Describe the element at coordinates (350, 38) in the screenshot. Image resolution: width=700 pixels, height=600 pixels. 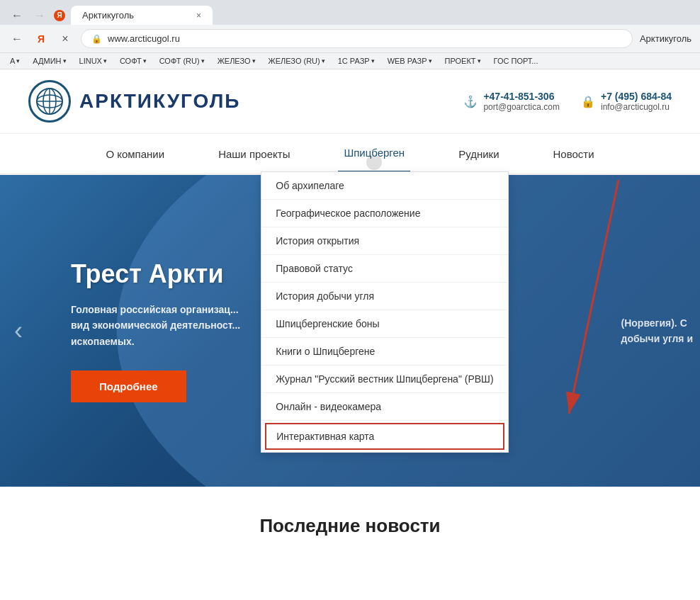
I see `address-bar: ← Я × 🔒 www.arcticugol.ru Арктикуголь` at that location.